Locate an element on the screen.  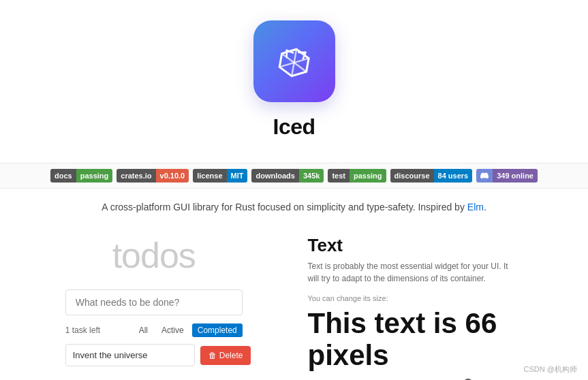
tasks-left: 1 task left is located at coordinates (99, 330).